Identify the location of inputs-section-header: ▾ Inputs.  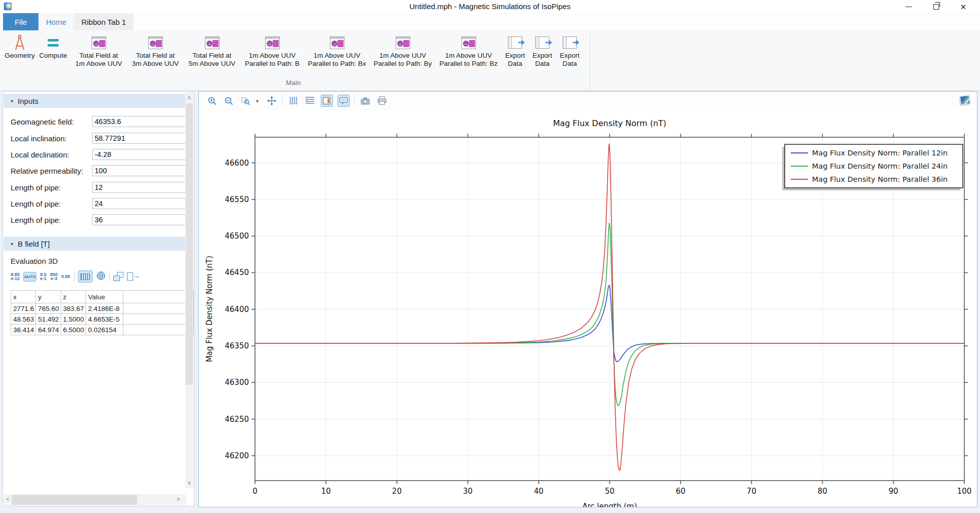
(95, 101).